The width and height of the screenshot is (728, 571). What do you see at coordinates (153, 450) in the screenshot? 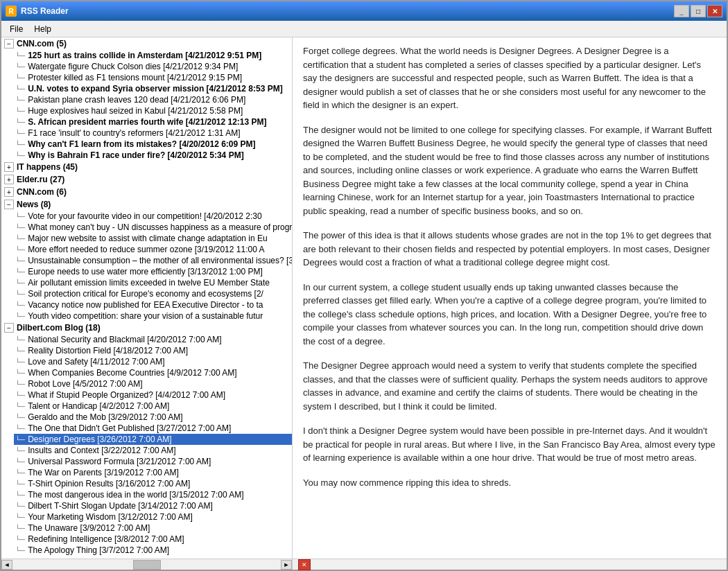
I see `feed-item: └─Insults and Context [3/22/2012 7:00 AM…` at bounding box center [153, 450].